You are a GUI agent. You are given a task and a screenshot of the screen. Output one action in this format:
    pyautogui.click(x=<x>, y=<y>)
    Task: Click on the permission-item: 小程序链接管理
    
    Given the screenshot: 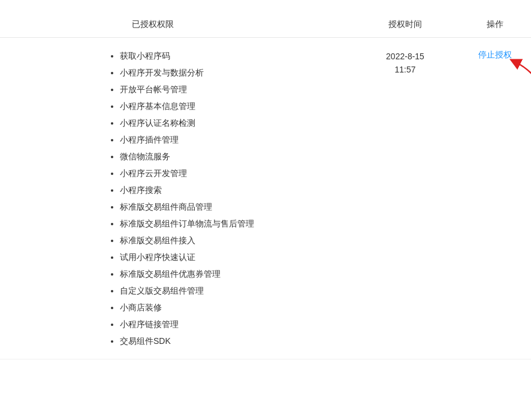 What is the action you would take?
    pyautogui.click(x=236, y=324)
    